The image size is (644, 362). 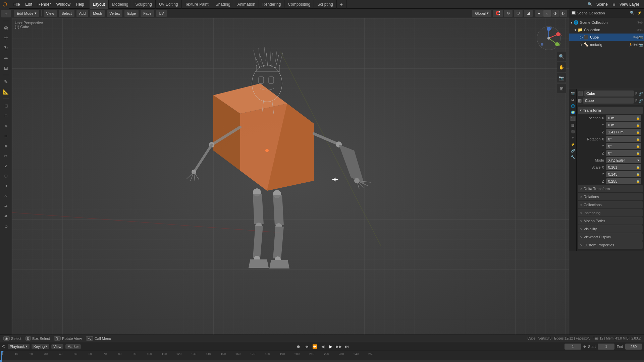 I want to click on edge-menu: Edge, so click(x=131, y=13).